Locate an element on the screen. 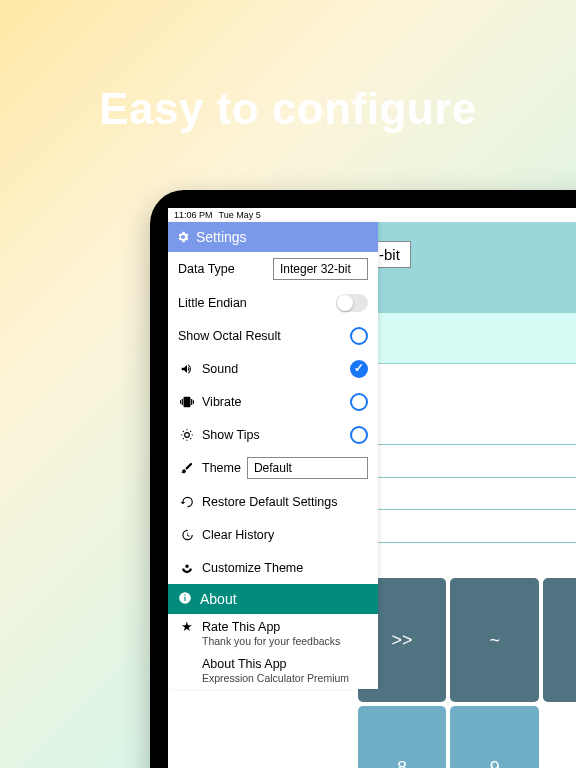 This screenshot has width=576, height=768. sound-check is located at coordinates (359, 369).